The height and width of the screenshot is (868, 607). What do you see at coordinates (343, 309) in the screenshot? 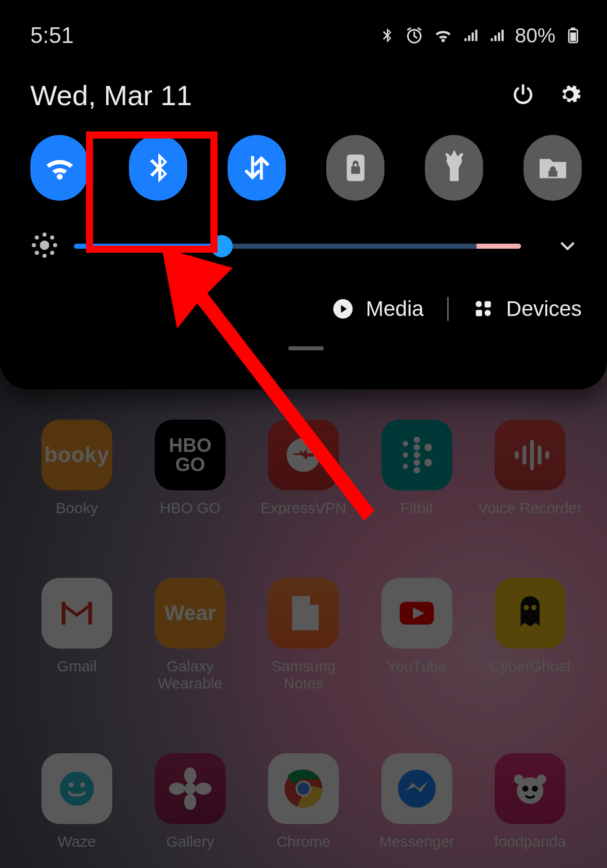
I see `play-circle-icon` at bounding box center [343, 309].